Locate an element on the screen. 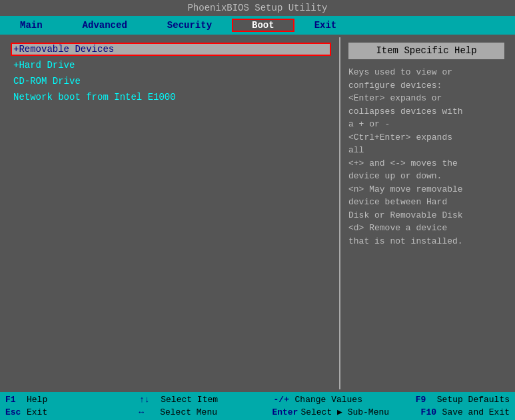 The width and height of the screenshot is (515, 420). footer-desc-f9: Setup Defaults is located at coordinates (473, 399).